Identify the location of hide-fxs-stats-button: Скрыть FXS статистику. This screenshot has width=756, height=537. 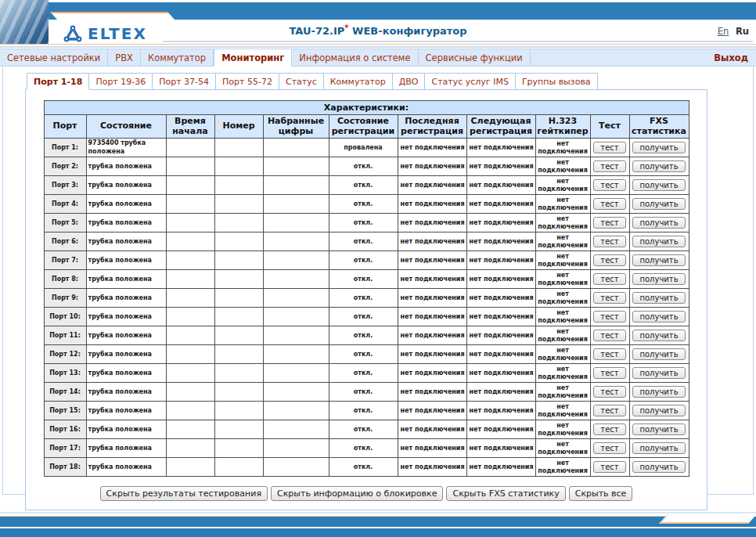
(506, 493).